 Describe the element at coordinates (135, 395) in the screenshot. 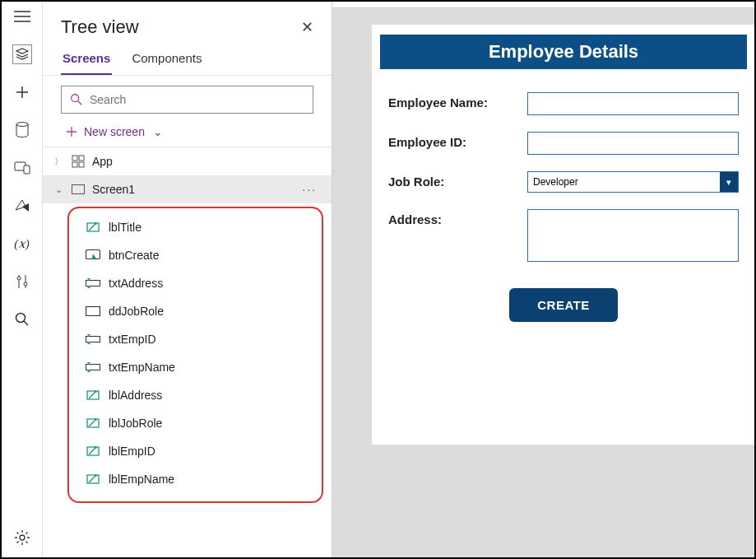

I see `tree-child-label: lblAddress` at that location.